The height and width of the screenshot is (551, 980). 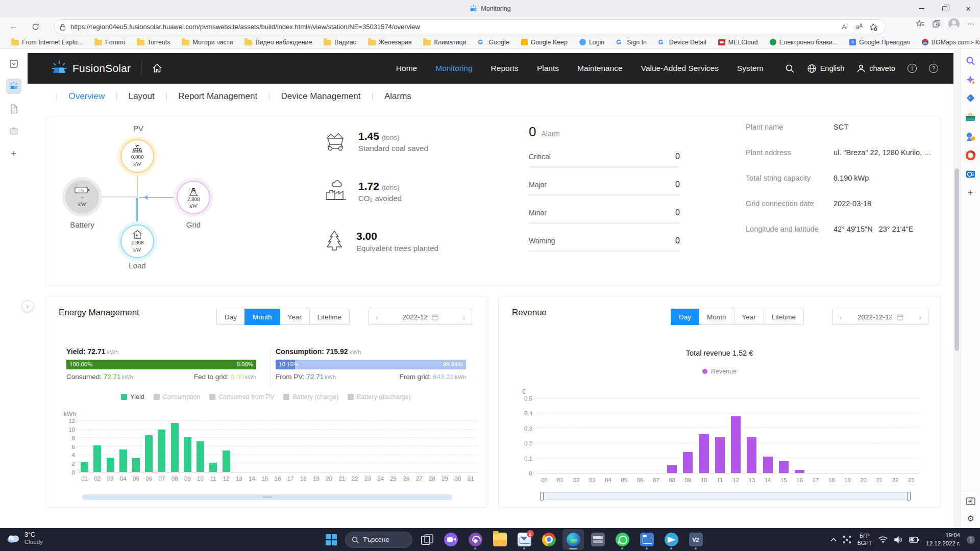 I want to click on back-button: ←, so click(x=14, y=27).